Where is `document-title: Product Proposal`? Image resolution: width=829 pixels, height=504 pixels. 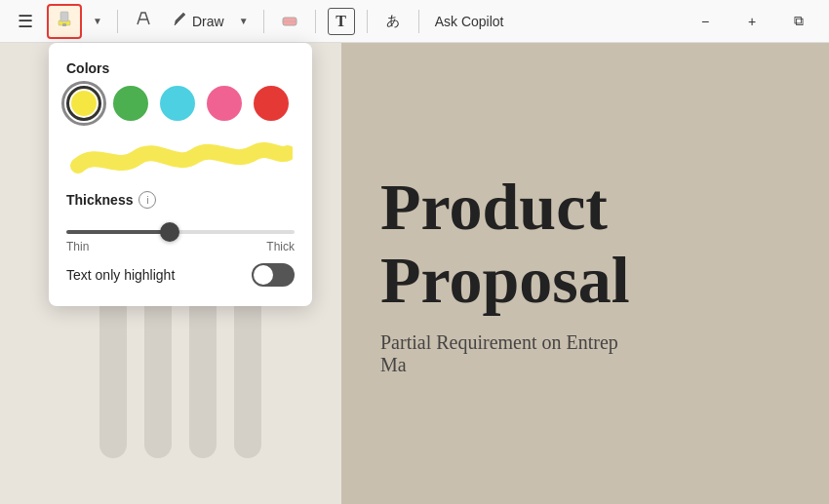
document-title: Product Proposal is located at coordinates (505, 244).